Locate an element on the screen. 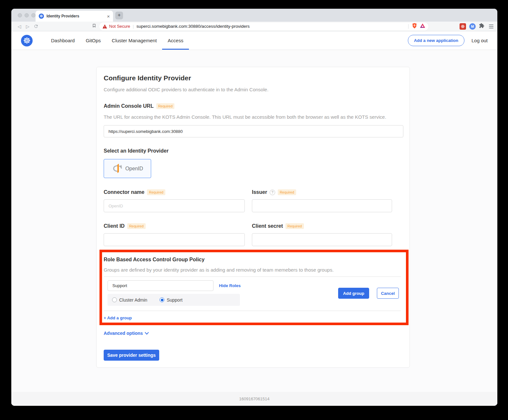  issuer-label: Issuer is located at coordinates (260, 192).